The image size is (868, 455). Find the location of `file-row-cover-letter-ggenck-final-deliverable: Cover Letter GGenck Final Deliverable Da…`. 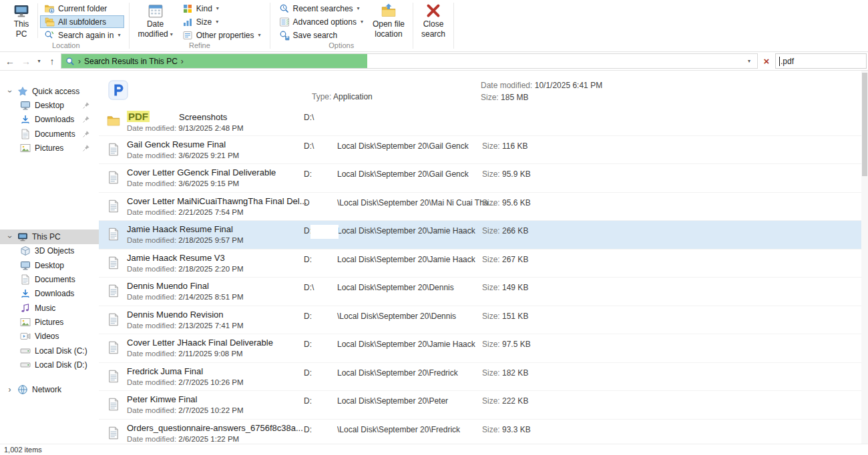

file-row-cover-letter-ggenck-final-deliverable: Cover Letter GGenck Final Deliverable Da… is located at coordinates (480, 179).